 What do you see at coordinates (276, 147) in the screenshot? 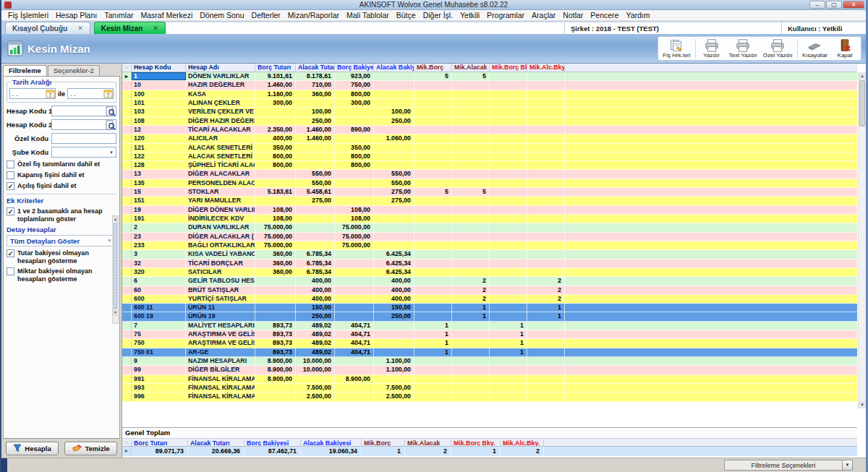
I see `table-cell: 350,00` at bounding box center [276, 147].